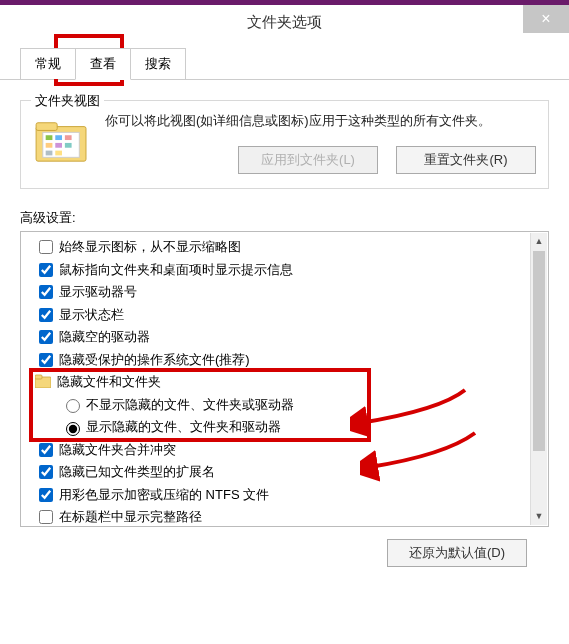  I want to click on scroll-up-icon: ▲, so click(539, 242).